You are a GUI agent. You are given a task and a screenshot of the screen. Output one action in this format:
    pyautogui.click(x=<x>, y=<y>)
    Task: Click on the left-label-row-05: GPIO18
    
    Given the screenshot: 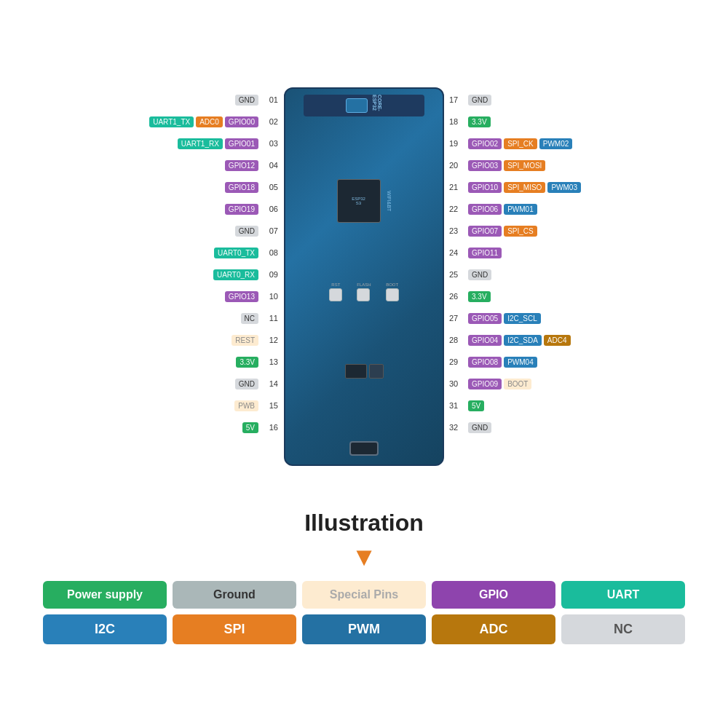 What is the action you would take?
    pyautogui.click(x=137, y=187)
    